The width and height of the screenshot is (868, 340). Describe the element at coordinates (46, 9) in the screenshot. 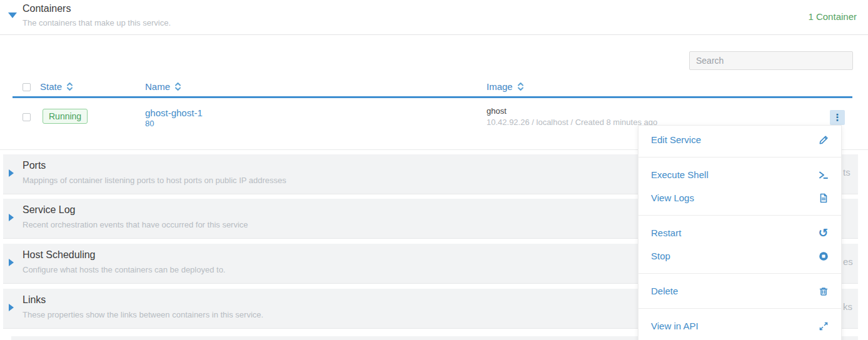

I see `containers-title: Containers` at that location.